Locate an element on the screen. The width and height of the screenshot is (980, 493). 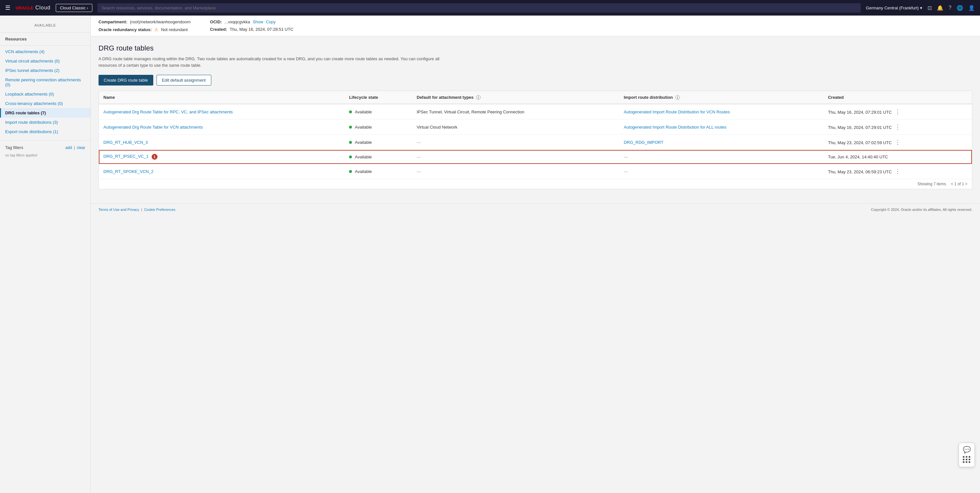
row4-created: Tue, Jun 4, 2024, 14:40:40 UTC is located at coordinates (898, 157).